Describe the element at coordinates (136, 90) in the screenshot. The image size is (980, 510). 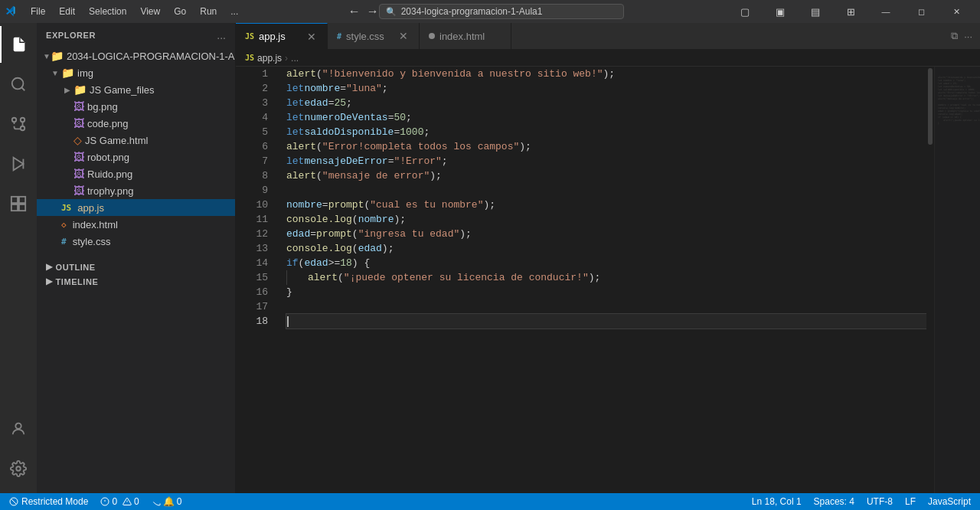
I see `tree-item-jsgame-files: ▶ 📁 JS Game_files` at that location.